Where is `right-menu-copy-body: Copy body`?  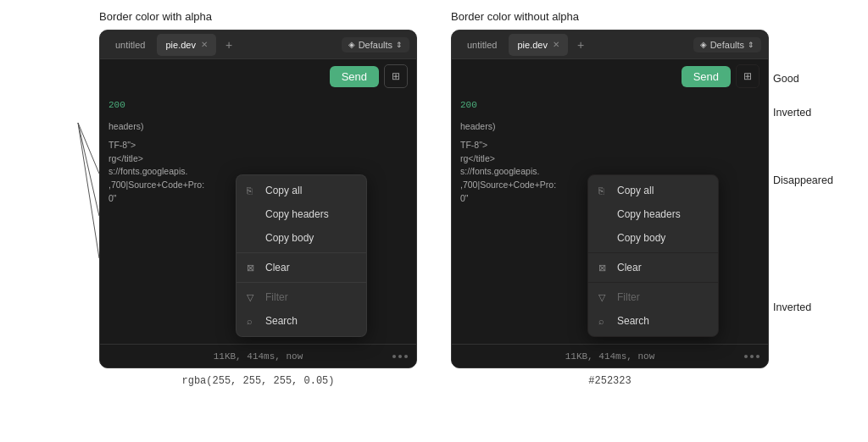 right-menu-copy-body: Copy body is located at coordinates (653, 238).